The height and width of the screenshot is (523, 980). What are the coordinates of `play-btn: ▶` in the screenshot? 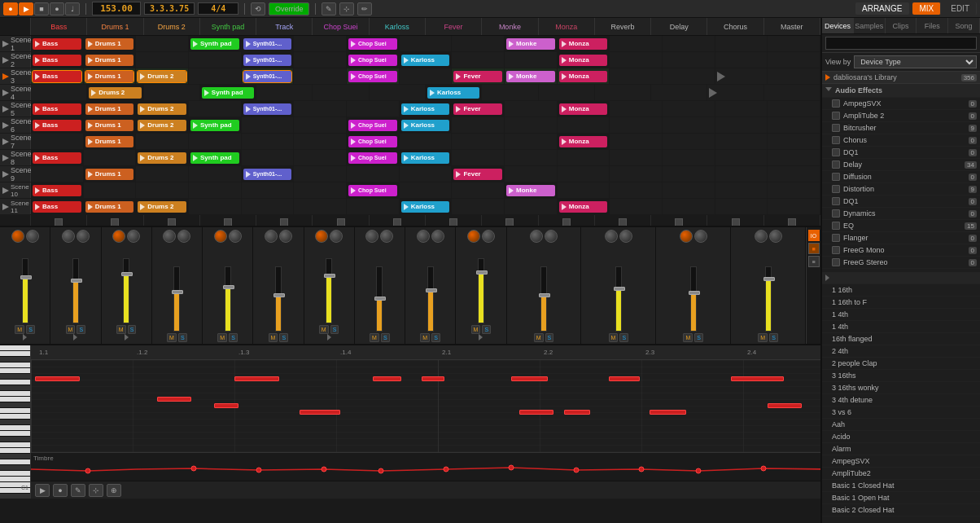 It's located at (26, 9).